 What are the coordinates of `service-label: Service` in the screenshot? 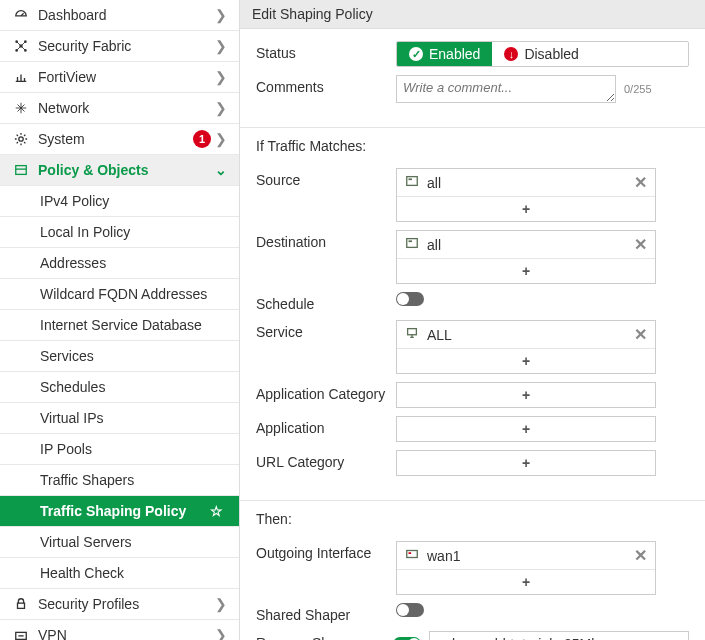 It's located at (326, 330).